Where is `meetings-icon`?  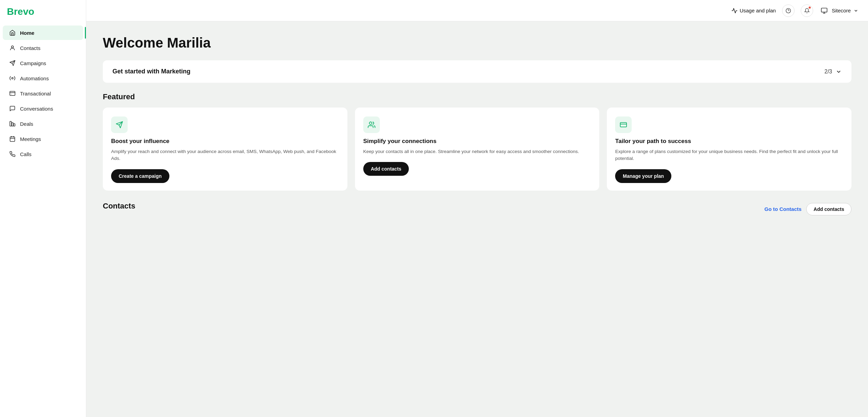
meetings-icon is located at coordinates (12, 139).